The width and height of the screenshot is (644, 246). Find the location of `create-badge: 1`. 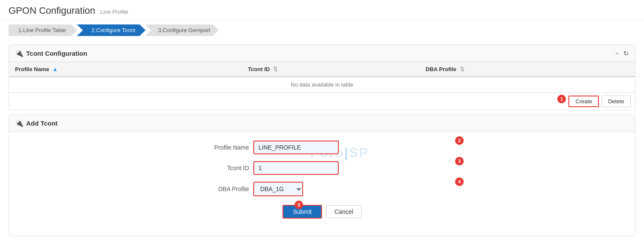

create-badge: 1 is located at coordinates (562, 99).